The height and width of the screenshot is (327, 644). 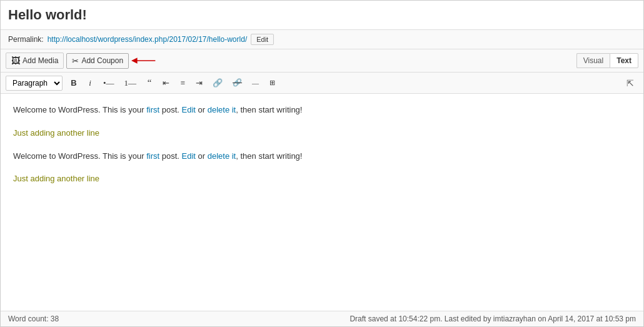 I want to click on toolbar-left: 🖼 Add Media ✂ Add Coupon, so click(x=81, y=61).